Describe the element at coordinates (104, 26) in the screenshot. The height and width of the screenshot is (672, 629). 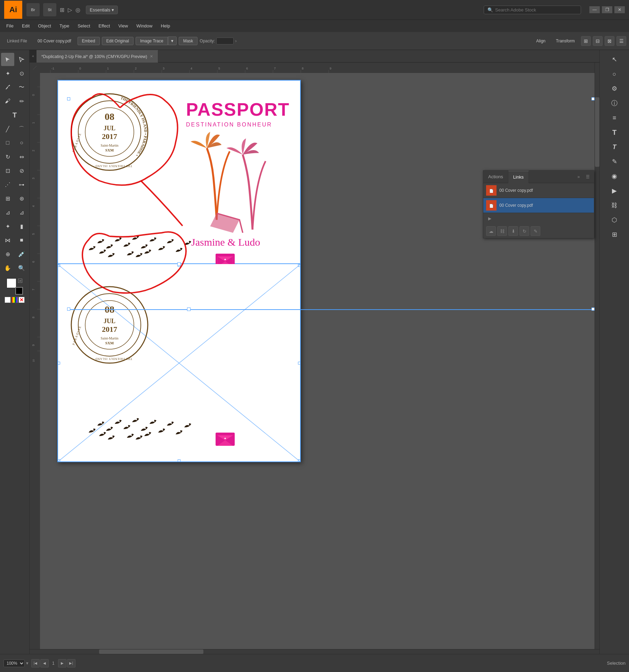
I see `menu-effect: Effect` at that location.